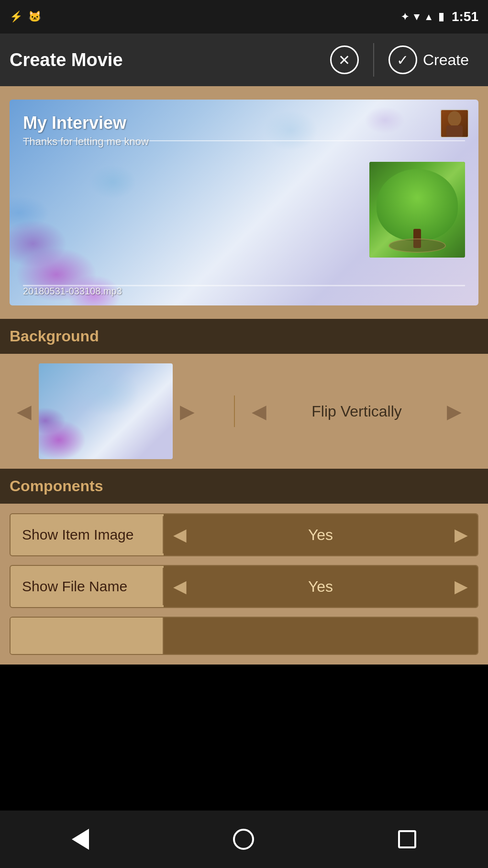 The width and height of the screenshot is (488, 868). I want to click on divider, so click(374, 60).